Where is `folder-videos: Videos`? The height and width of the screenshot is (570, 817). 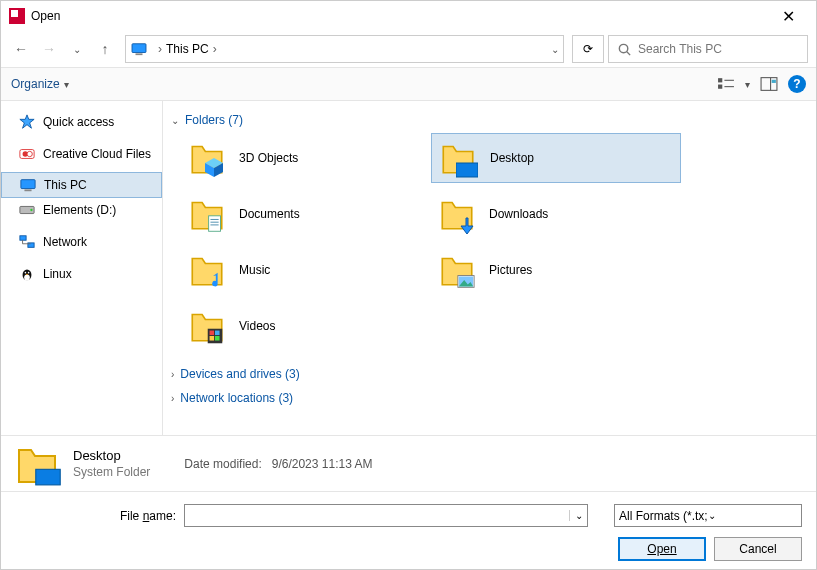 folder-videos: Videos is located at coordinates (306, 326).